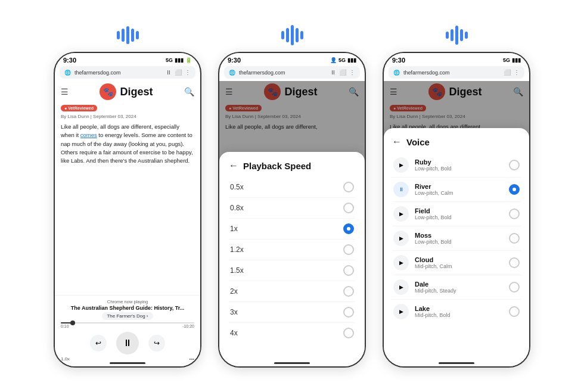  What do you see at coordinates (190, 92) in the screenshot?
I see `search-icon-1: 🔍` at bounding box center [190, 92].